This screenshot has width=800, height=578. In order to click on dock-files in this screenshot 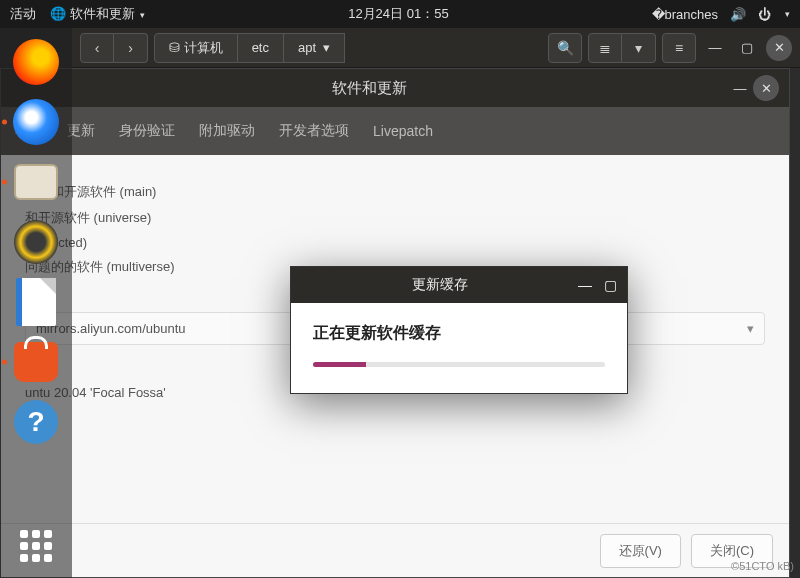, I will do `click(36, 182)`.